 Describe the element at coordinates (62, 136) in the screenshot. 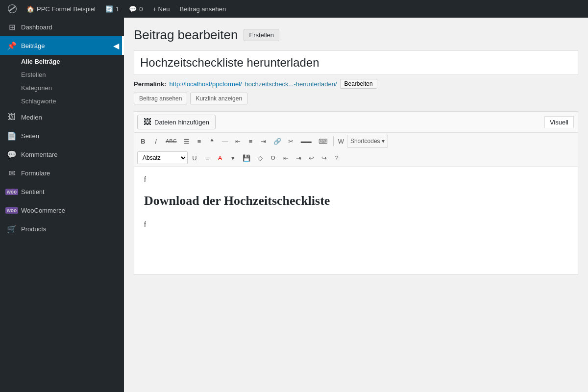

I see `sidebar-item-seiten: 📄 Seiten` at that location.